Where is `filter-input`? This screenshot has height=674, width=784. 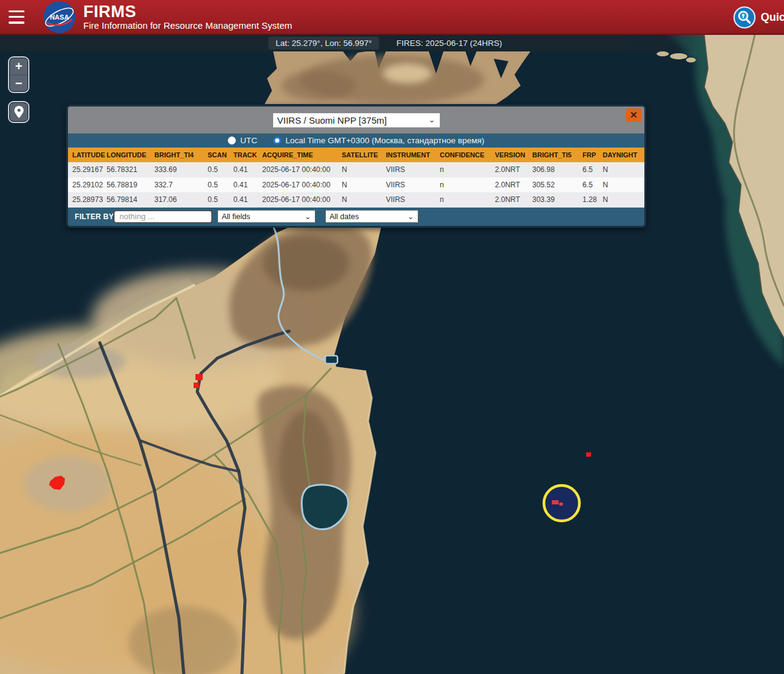 filter-input is located at coordinates (163, 217).